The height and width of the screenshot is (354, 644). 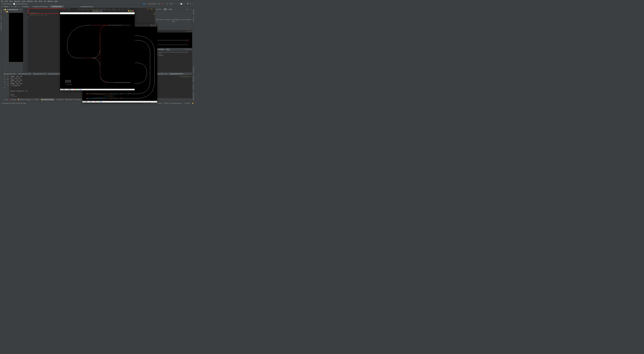 I want to click on hide-icon: —, so click(x=18, y=7).